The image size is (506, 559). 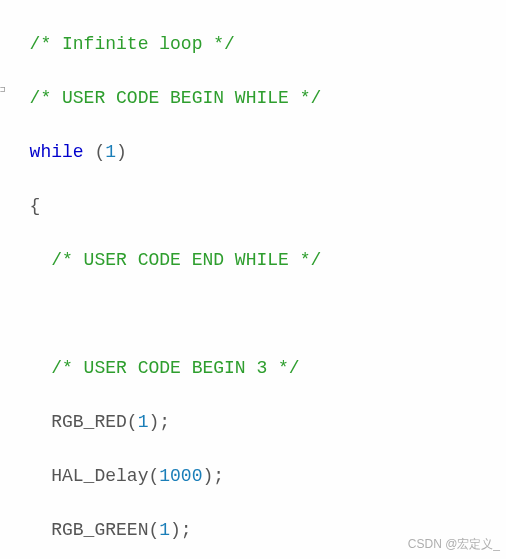 I want to click on code-line: HAL_Delay(1000);, so click(x=257, y=476).